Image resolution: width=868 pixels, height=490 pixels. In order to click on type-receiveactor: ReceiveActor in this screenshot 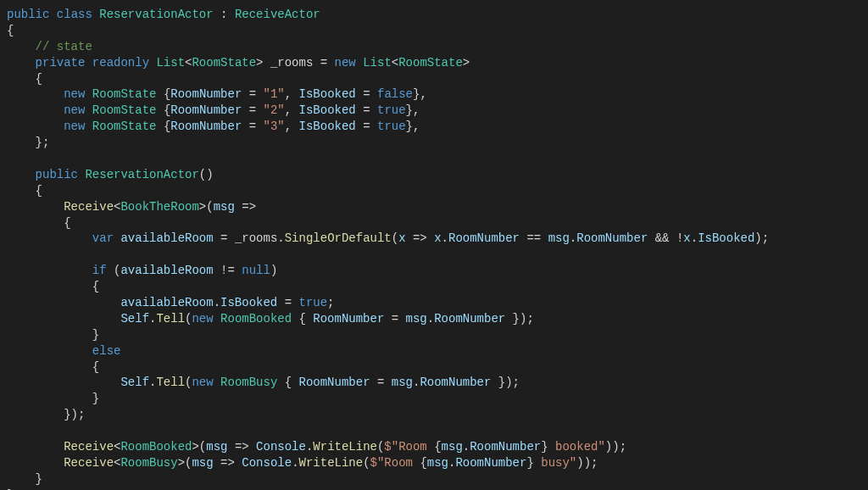, I will do `click(278, 14)`.